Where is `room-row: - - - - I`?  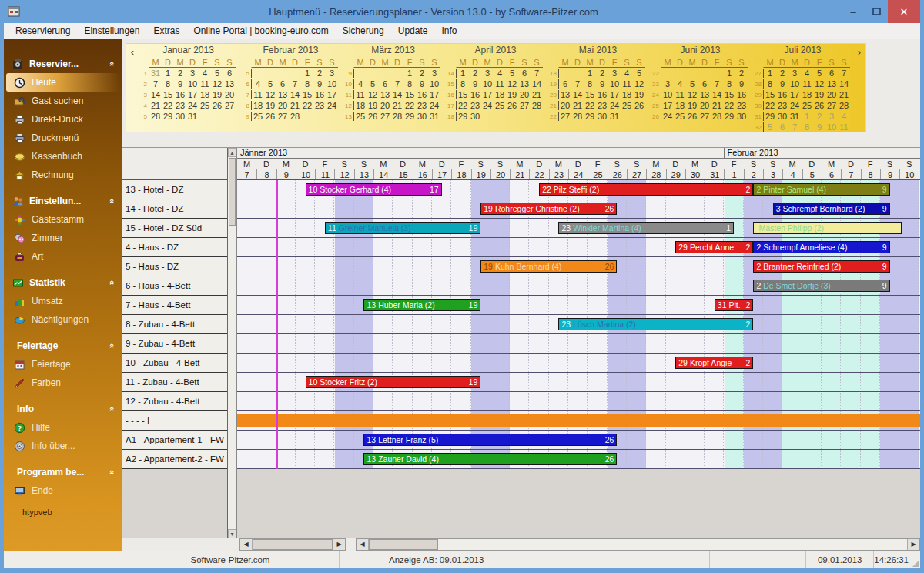
room-row: - - - - I is located at coordinates (174, 421).